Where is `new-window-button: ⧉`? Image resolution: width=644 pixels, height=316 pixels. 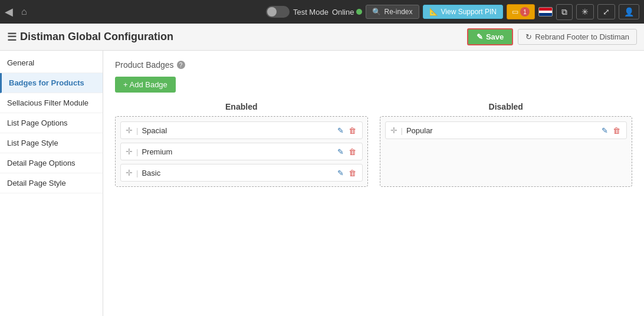 new-window-button: ⧉ is located at coordinates (564, 12).